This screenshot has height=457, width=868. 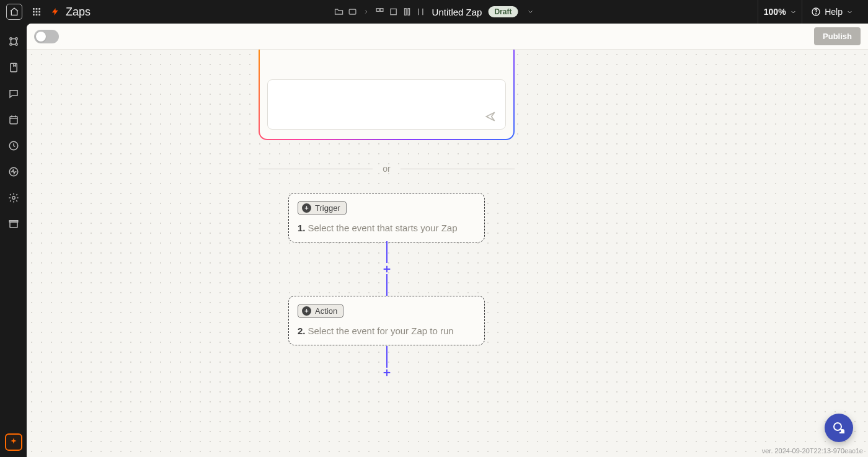 What do you see at coordinates (301, 228) in the screenshot?
I see `trigger-step-number: 1.` at bounding box center [301, 228].